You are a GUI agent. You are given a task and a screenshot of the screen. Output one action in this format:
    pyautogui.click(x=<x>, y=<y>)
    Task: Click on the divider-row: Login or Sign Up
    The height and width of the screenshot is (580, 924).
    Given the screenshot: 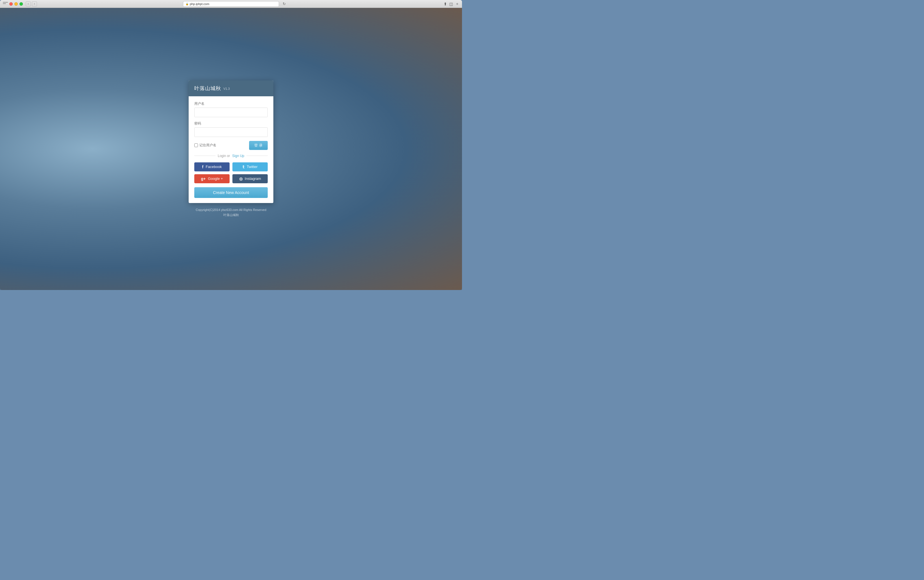 What is the action you would take?
    pyautogui.click(x=231, y=156)
    